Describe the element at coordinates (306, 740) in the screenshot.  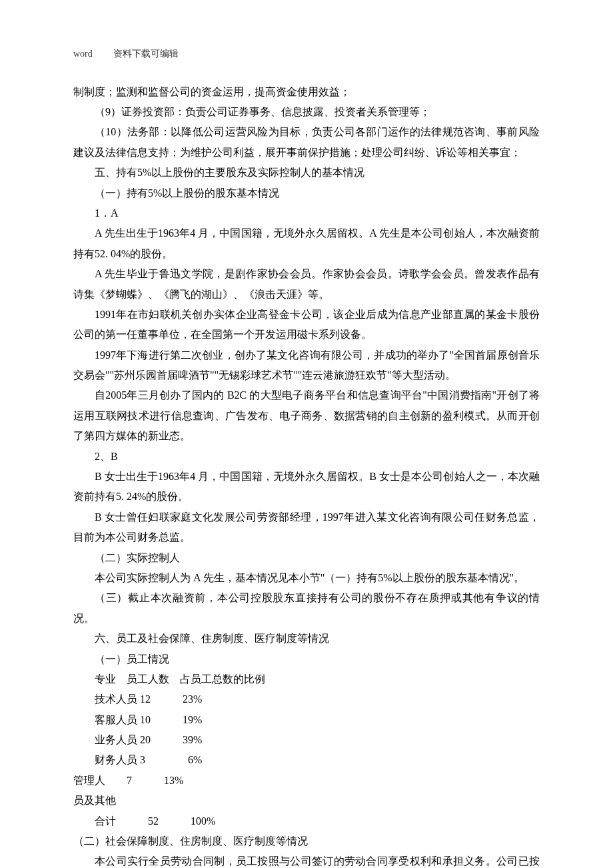
I see `table-row: 业务人员 20 39%` at that location.